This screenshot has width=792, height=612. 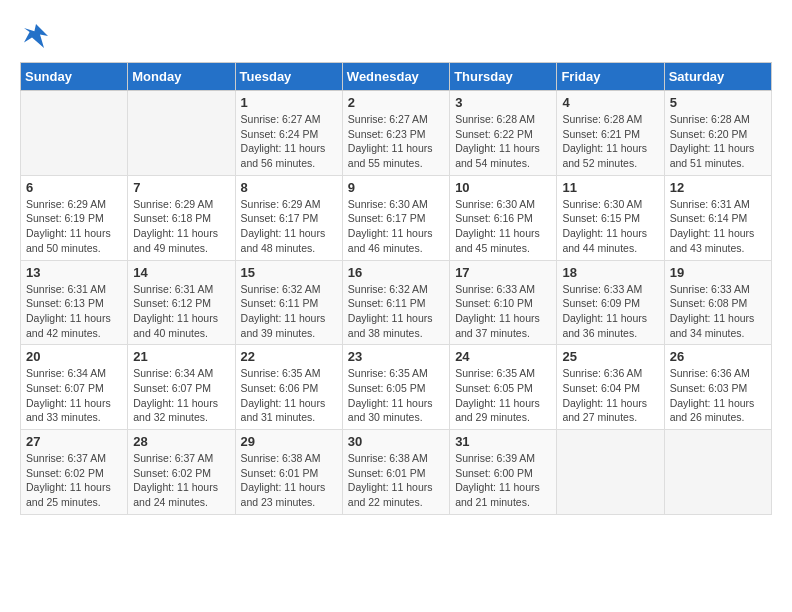 I want to click on weekday-header: Sunday, so click(x=74, y=77).